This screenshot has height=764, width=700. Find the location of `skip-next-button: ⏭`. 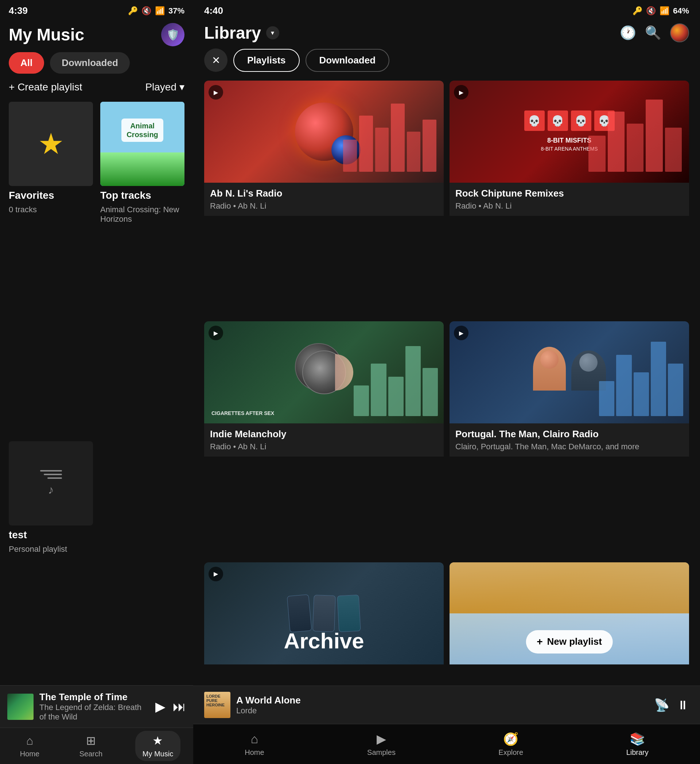

skip-next-button: ⏭ is located at coordinates (180, 707).